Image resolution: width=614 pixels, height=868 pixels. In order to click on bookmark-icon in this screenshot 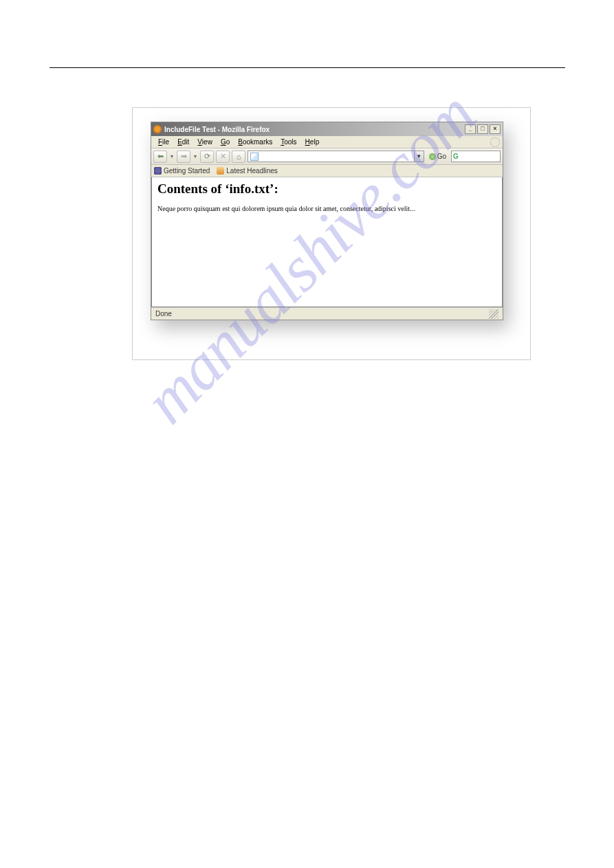, I will do `click(158, 170)`.